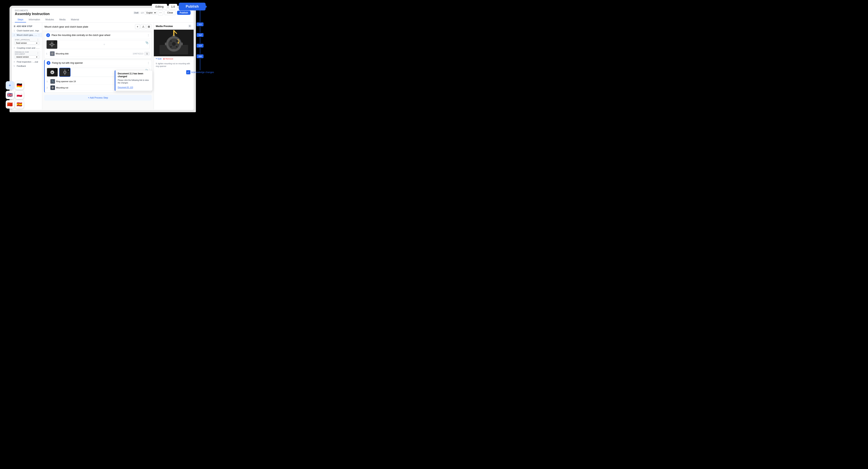  Describe the element at coordinates (200, 14) in the screenshot. I see `version-line-top` at that location.